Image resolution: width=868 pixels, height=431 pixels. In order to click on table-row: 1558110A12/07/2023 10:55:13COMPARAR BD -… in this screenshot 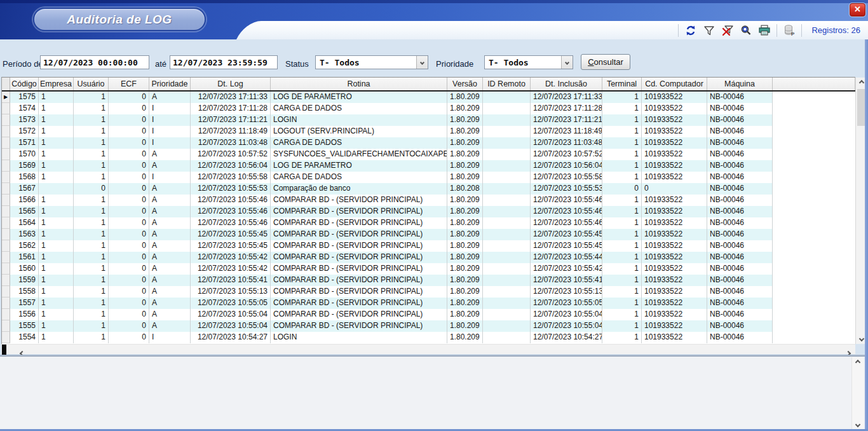, I will do `click(388, 292)`.